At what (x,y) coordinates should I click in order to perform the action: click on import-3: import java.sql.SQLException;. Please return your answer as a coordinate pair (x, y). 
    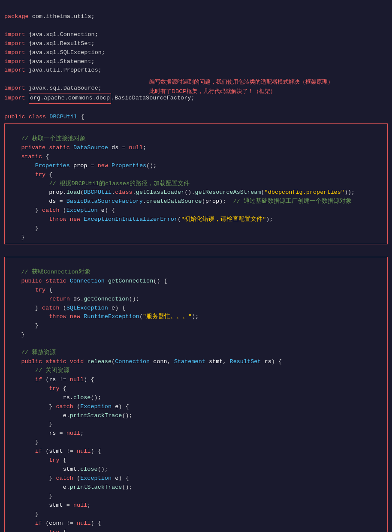
    Looking at the image, I should click on (55, 52).